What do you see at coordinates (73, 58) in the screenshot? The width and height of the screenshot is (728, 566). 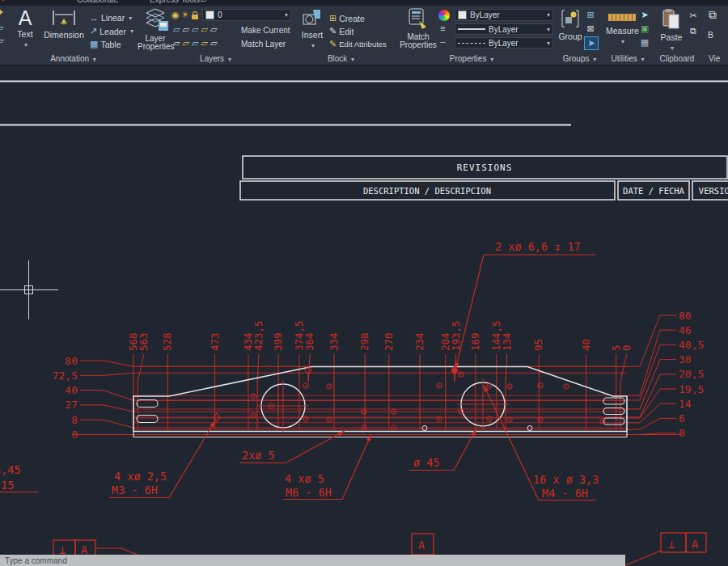 I see `panel-label-annotation: Annotation ▾` at bounding box center [73, 58].